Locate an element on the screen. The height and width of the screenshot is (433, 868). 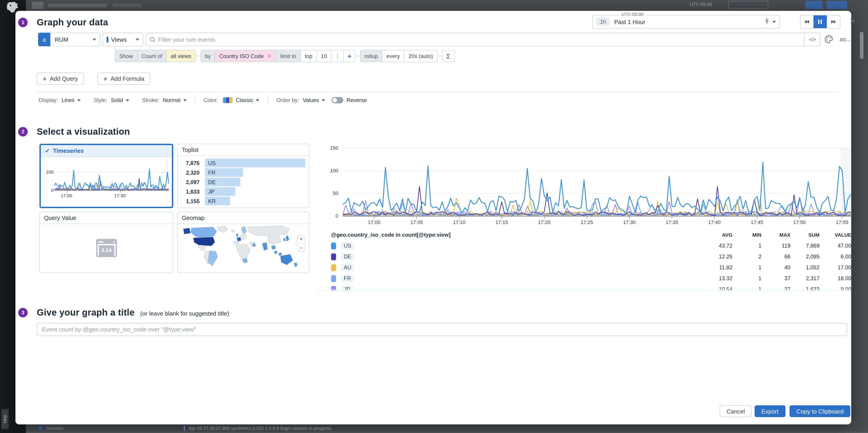
display-label: Display: is located at coordinates (48, 100).